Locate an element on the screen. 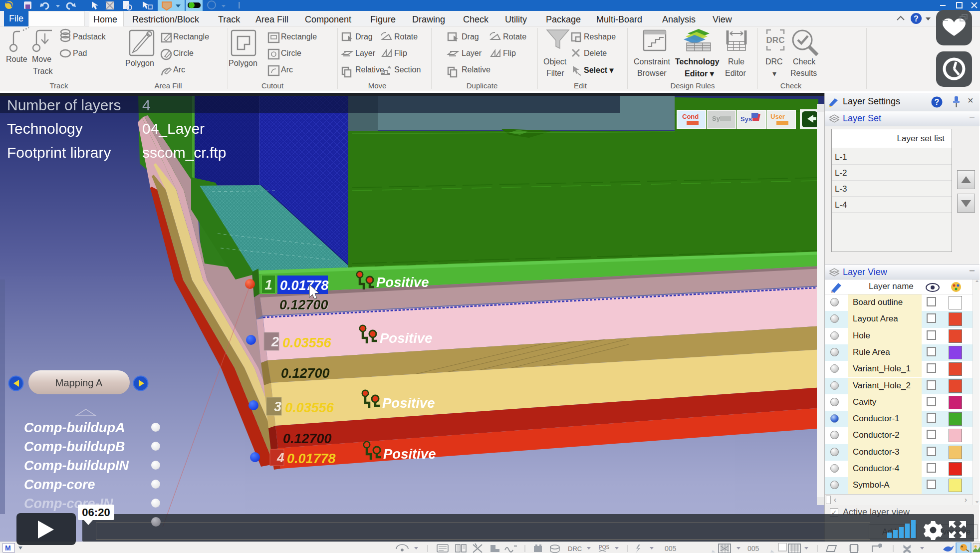  svg-text: User is located at coordinates (777, 117).